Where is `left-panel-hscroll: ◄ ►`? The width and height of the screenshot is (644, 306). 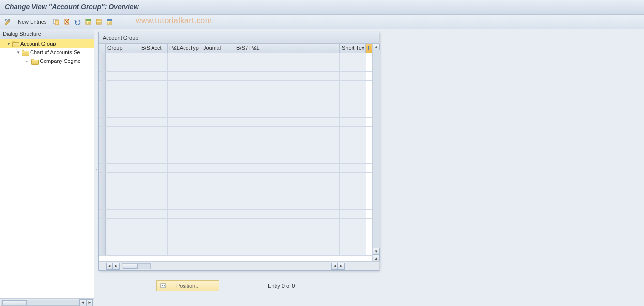
left-panel-hscroll: ◄ ► is located at coordinates (47, 302).